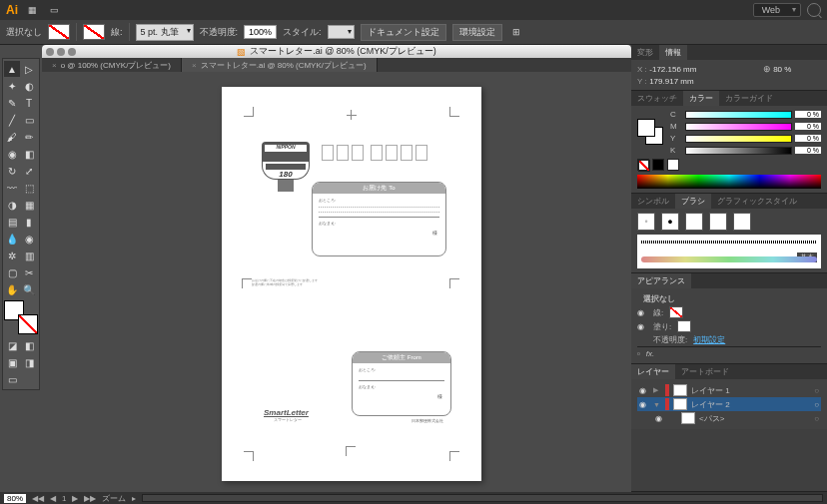 This screenshot has height=504, width=827. What do you see at coordinates (29, 345) in the screenshot?
I see `gradient-mode: ◧` at bounding box center [29, 345].